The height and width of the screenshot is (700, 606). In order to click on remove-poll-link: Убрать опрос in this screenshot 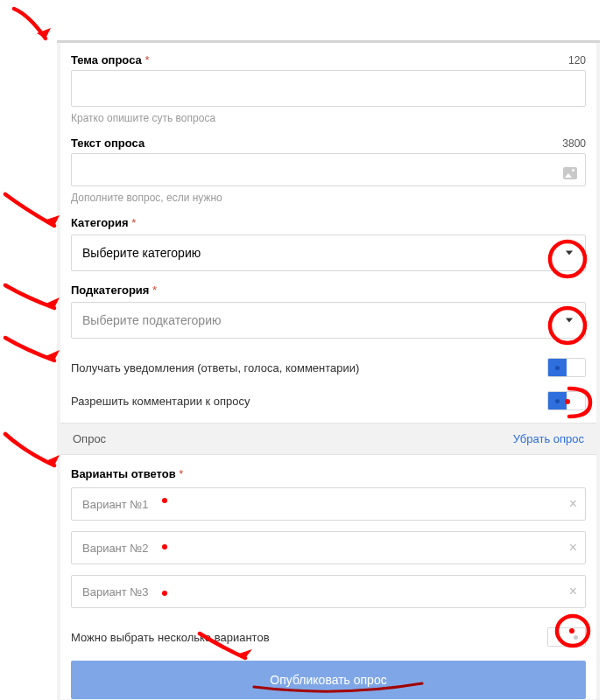, I will do `click(548, 439)`.